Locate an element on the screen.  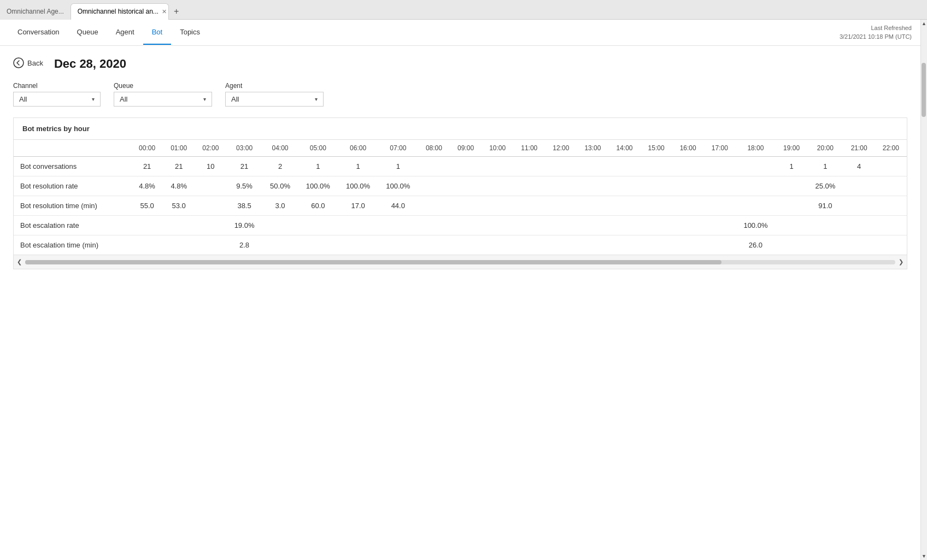
cell-0-20:00: 1 is located at coordinates (825, 167).